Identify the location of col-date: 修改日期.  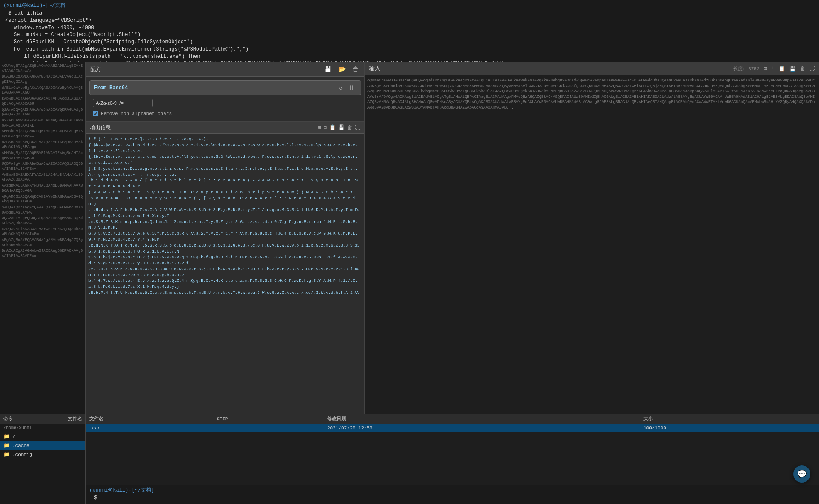
(482, 419).